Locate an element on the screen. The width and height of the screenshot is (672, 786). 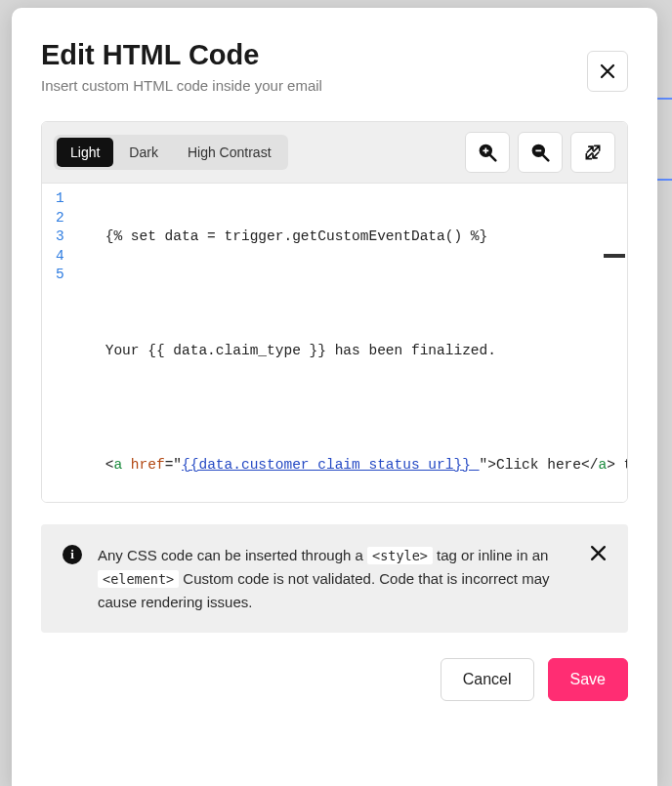
theme-tab-high-contrast: High Contrast is located at coordinates (230, 152).